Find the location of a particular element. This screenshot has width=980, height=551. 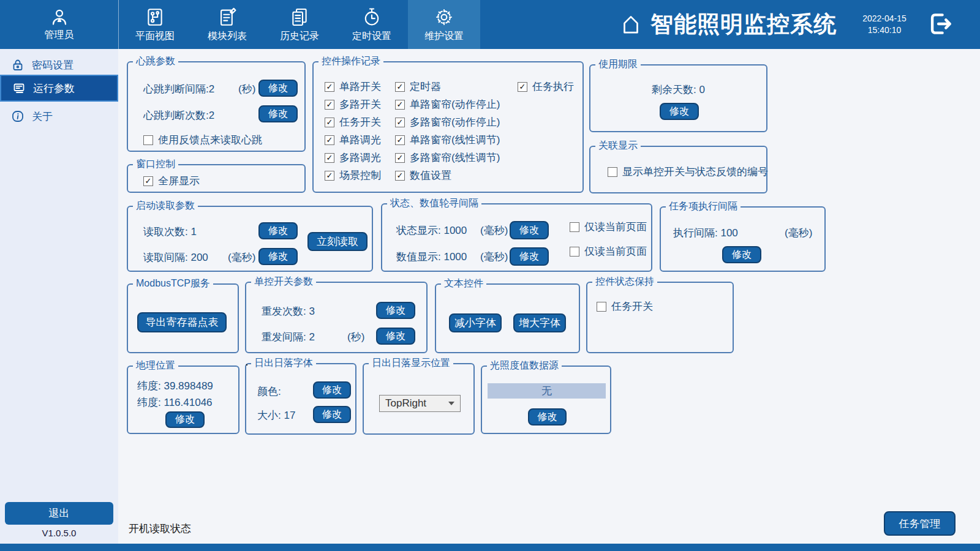

modify-read-count-button: 修改 is located at coordinates (278, 231).